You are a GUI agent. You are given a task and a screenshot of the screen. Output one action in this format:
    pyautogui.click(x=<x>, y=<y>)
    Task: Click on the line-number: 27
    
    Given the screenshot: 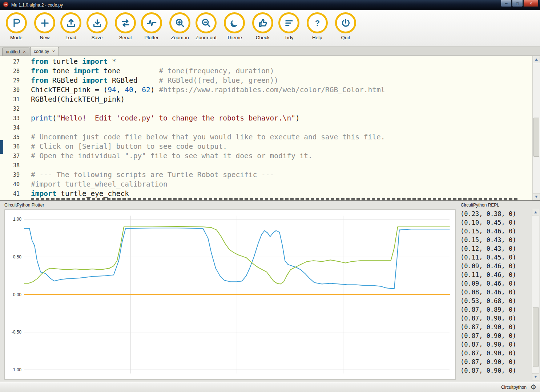 What is the action you would take?
    pyautogui.click(x=13, y=62)
    